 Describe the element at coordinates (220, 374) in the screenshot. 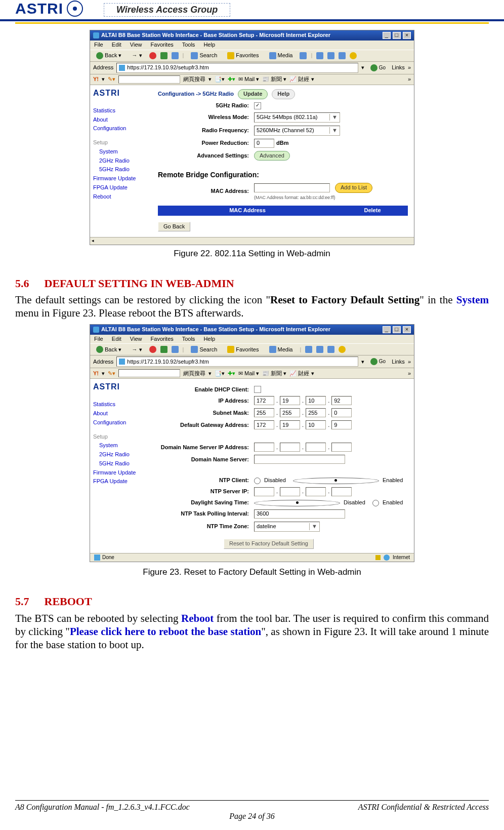

I see `bookmark-icon: 📑▾` at that location.